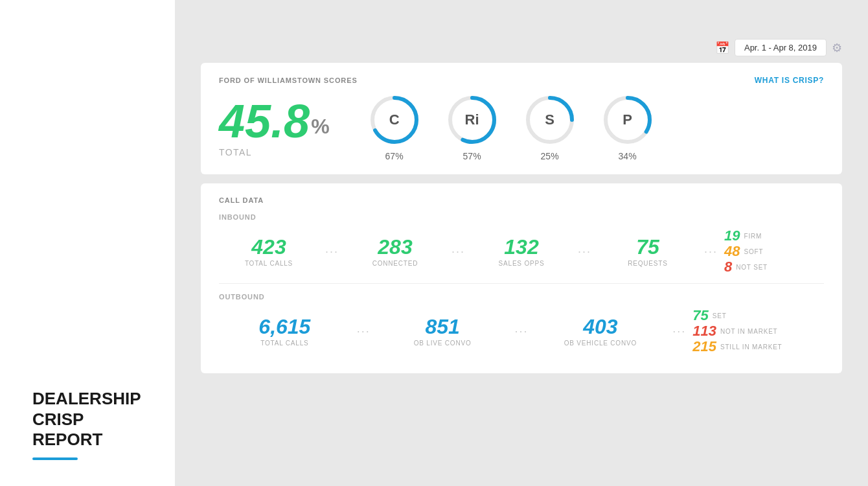 This screenshot has width=868, height=486. What do you see at coordinates (705, 347) in the screenshot?
I see `ob-stillin-value: 215` at bounding box center [705, 347].